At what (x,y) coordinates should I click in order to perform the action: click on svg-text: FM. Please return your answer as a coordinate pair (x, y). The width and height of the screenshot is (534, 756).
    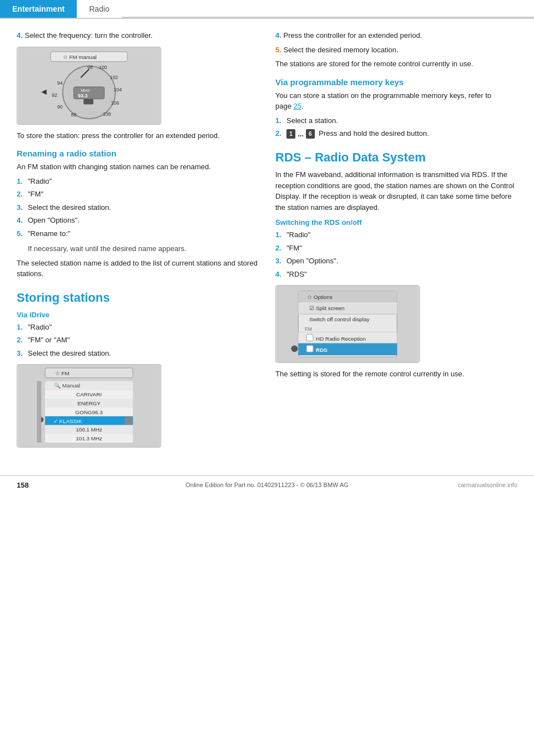
    Looking at the image, I should click on (308, 329).